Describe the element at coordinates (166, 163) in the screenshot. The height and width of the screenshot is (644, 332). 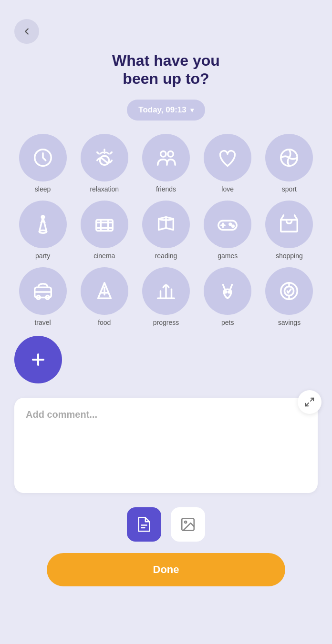
I see `category-friends: friends` at that location.